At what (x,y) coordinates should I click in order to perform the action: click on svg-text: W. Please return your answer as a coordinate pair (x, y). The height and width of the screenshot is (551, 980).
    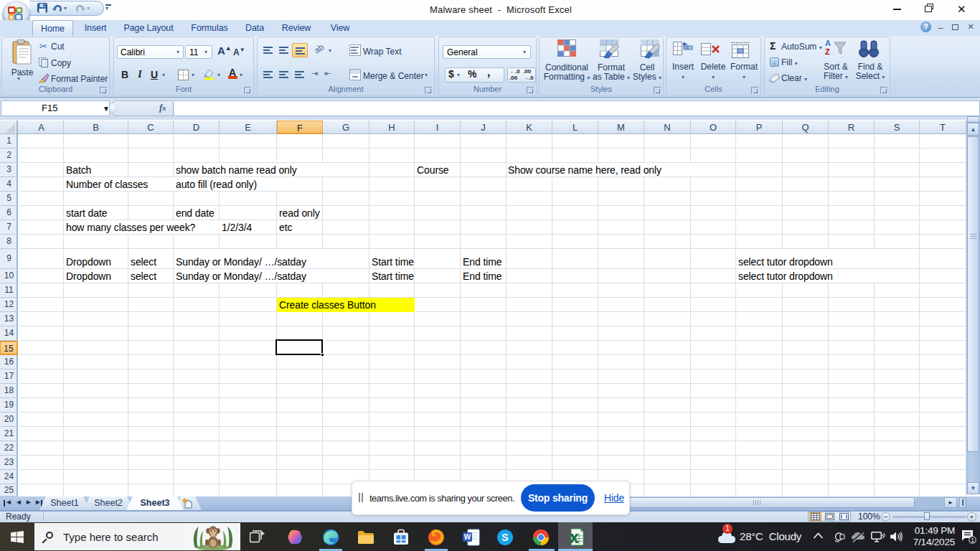
    Looking at the image, I should click on (468, 537).